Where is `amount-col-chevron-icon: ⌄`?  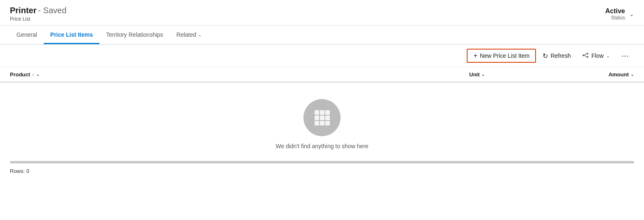 amount-col-chevron-icon: ⌄ is located at coordinates (632, 74).